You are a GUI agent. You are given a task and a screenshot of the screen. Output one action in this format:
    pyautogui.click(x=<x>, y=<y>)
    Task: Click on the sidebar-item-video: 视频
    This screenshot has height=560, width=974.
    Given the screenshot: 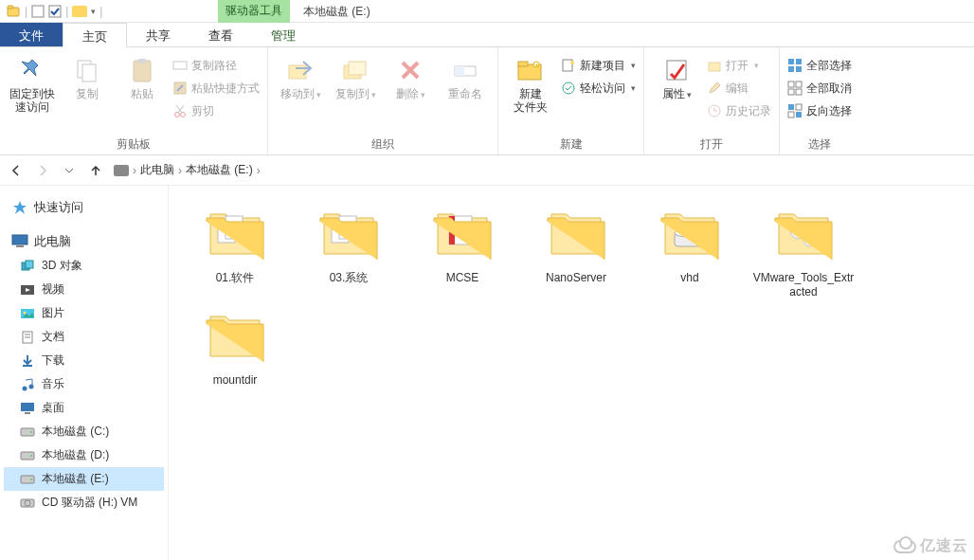 What is the action you would take?
    pyautogui.click(x=83, y=290)
    